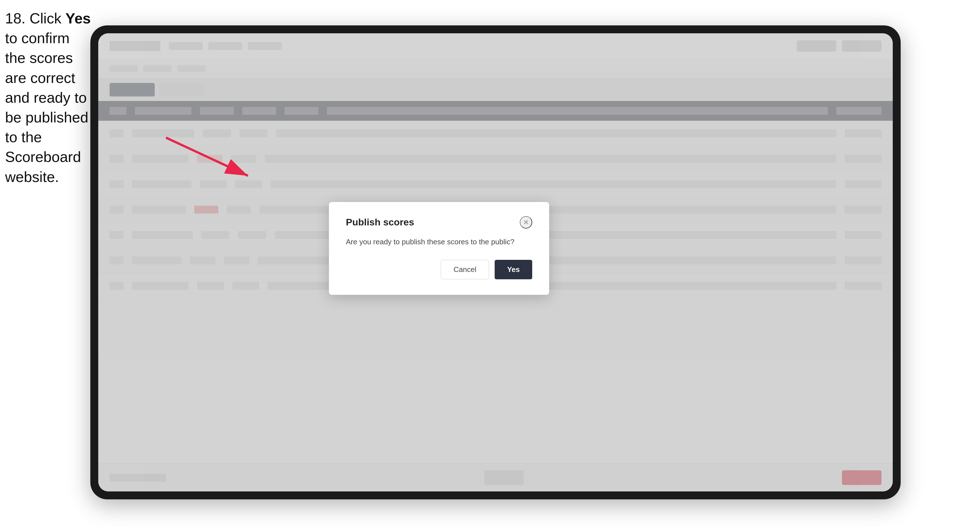  Describe the element at coordinates (439, 242) in the screenshot. I see `modal-message: Are you ready to publish these scores to…` at that location.